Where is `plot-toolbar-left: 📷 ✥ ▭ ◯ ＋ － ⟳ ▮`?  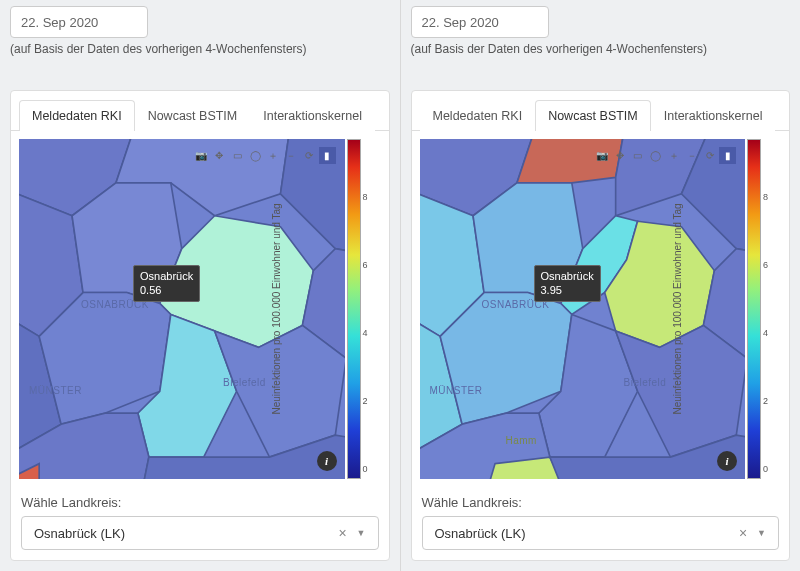 plot-toolbar-left: 📷 ✥ ▭ ◯ ＋ － ⟳ ▮ is located at coordinates (264, 156).